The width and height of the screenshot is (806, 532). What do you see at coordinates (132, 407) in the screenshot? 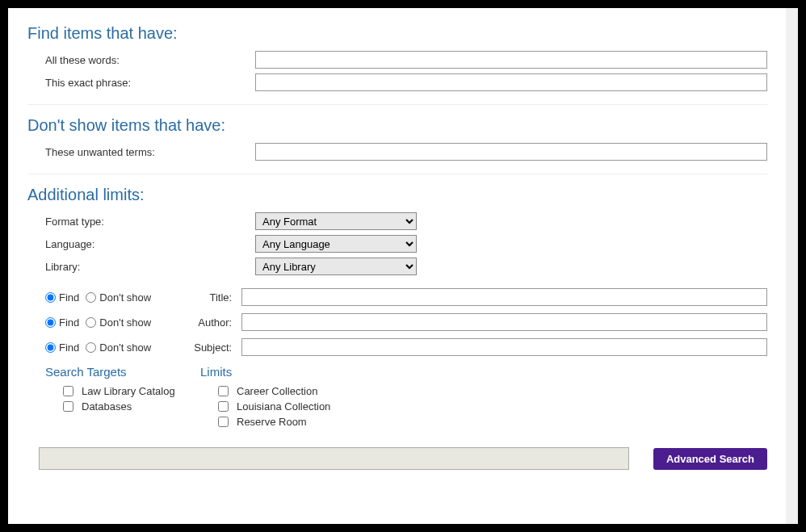
I see `check-databases: Databases` at bounding box center [132, 407].